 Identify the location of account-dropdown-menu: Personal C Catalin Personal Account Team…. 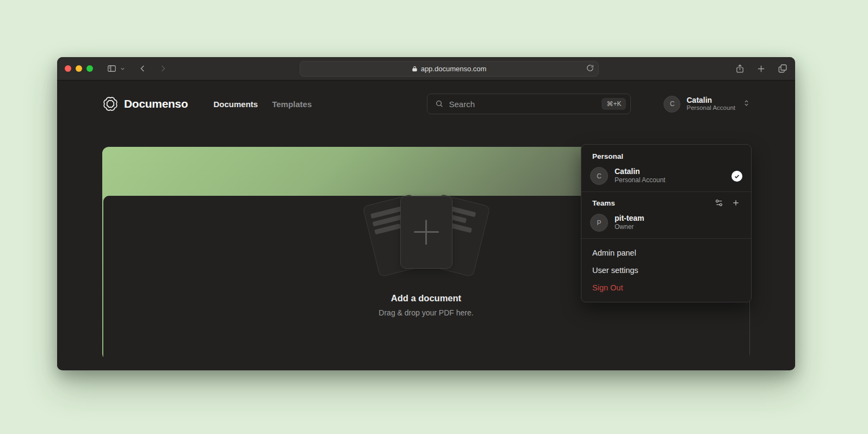
(666, 223).